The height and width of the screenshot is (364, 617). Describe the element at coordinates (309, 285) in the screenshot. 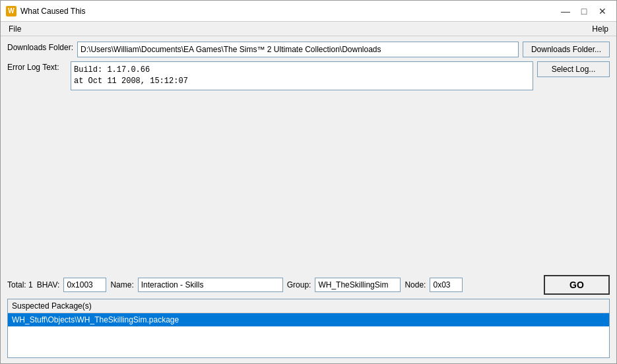

I see `bhav-row: Total: 1 BHAV: Name: Group: Node: GO` at that location.